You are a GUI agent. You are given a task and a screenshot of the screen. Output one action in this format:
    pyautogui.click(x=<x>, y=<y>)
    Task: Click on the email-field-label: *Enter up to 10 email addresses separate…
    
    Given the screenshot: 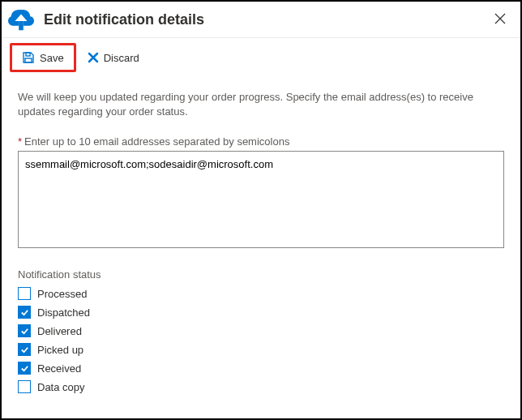 What is the action you would take?
    pyautogui.click(x=261, y=141)
    